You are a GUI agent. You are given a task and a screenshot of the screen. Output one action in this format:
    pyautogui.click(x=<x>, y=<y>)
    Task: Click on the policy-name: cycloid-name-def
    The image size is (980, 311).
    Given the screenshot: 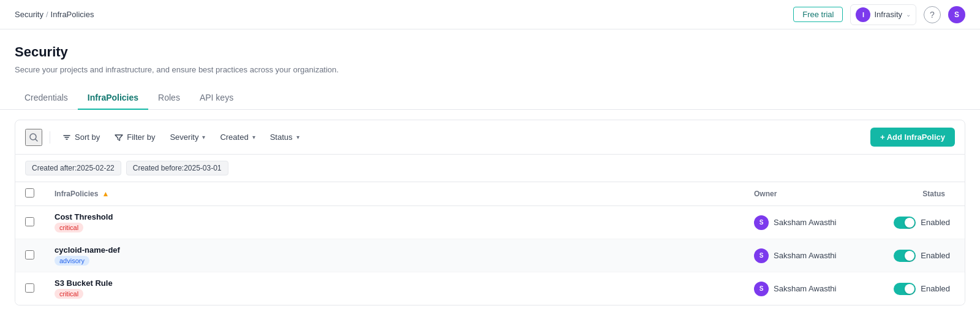 What is the action you would take?
    pyautogui.click(x=394, y=250)
    